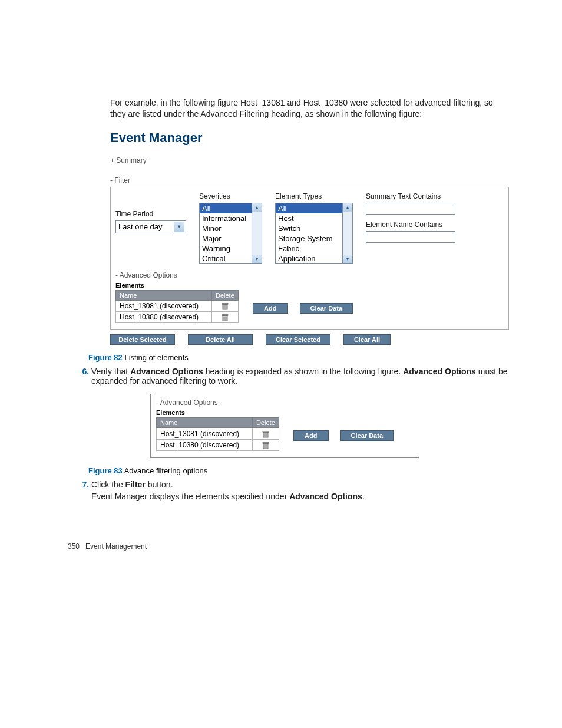  I want to click on delete-all-button: Delete All, so click(220, 340).